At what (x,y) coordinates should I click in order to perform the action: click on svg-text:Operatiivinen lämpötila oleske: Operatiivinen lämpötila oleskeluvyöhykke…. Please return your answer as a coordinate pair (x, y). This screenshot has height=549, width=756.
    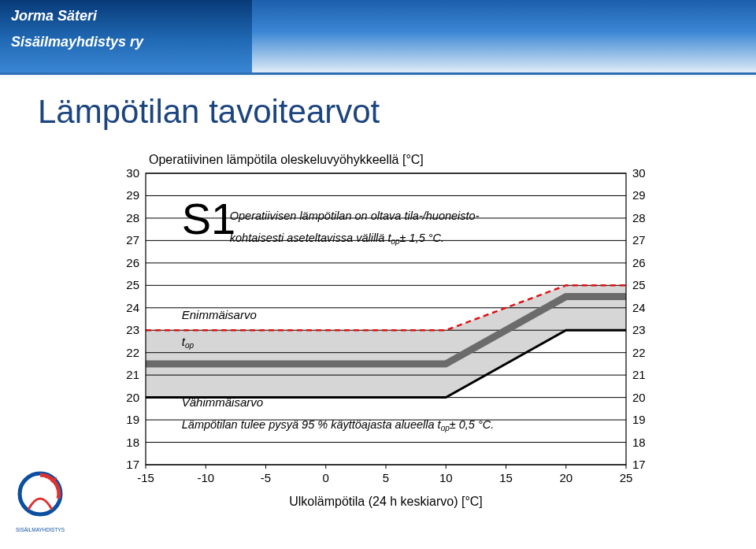
    Looking at the image, I should click on (287, 159).